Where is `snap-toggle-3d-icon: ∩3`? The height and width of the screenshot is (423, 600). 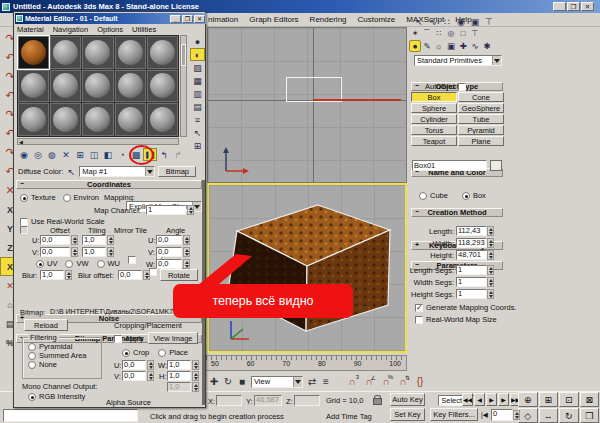
snap-toggle-3d-icon: ∩3 is located at coordinates (352, 382).